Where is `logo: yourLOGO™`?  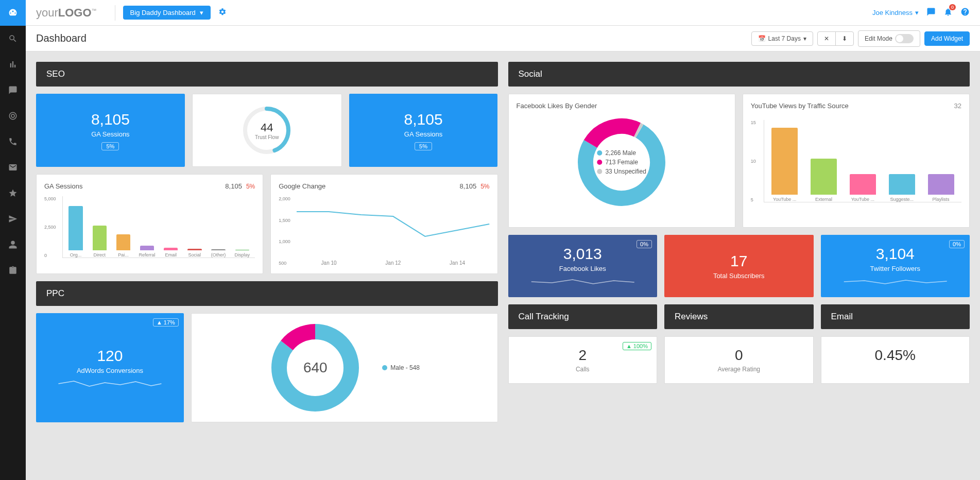
logo: yourLOGO™ is located at coordinates (66, 13).